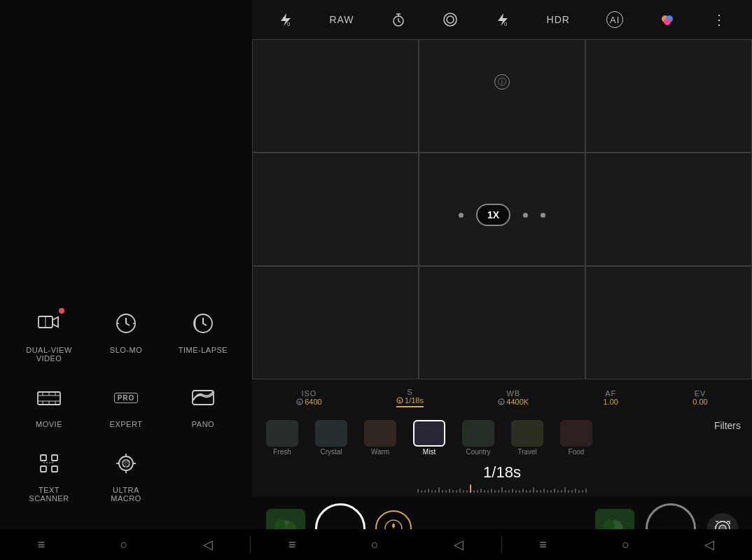 This screenshot has width=752, height=560. I want to click on filter-fresh: Fresh, so click(282, 438).